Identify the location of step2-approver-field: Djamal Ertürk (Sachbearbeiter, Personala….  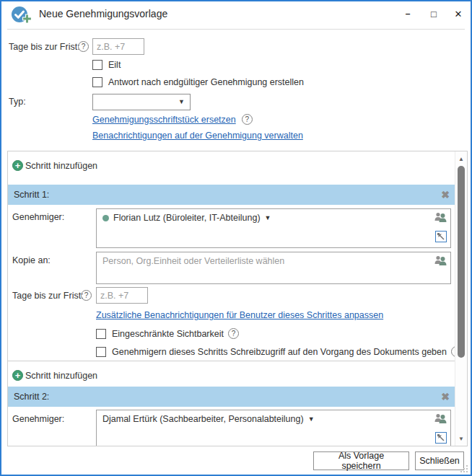
(274, 428).